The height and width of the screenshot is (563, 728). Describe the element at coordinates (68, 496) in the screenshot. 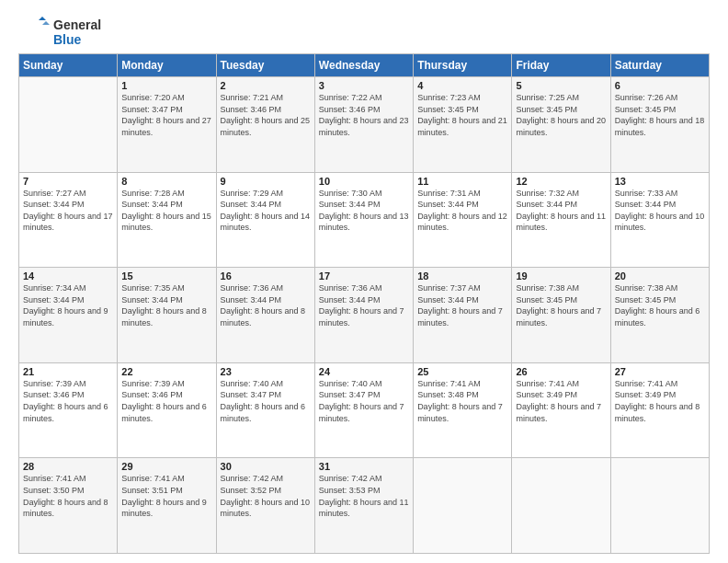

I see `day-info: Sunrise: 7:41 AMSunset: 3:50 PMDaylight:…` at that location.